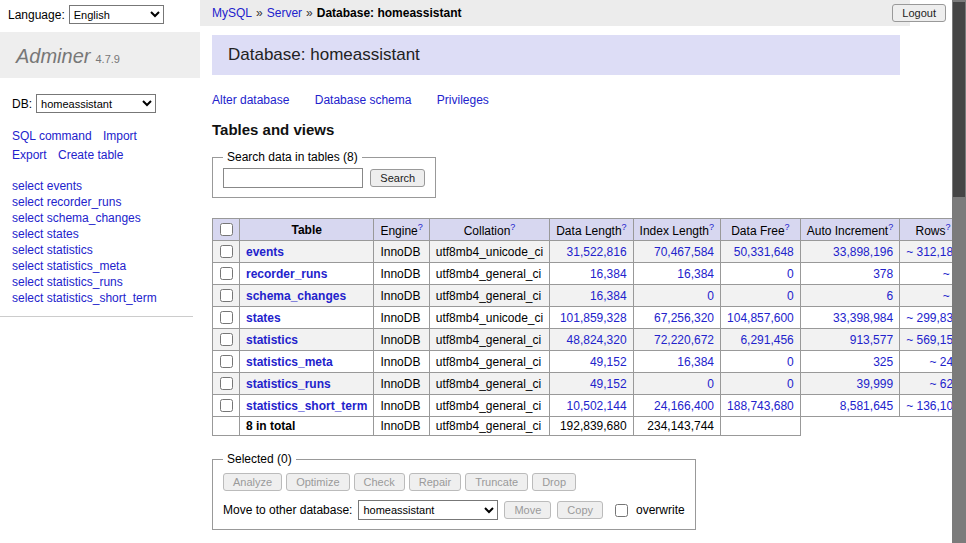  Describe the element at coordinates (883, 362) in the screenshot. I see `auto-increment-link: 325` at that location.